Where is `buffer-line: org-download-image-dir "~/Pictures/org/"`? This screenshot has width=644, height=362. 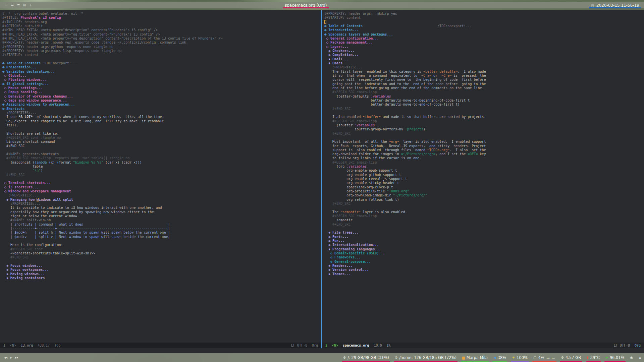
buffer-line: org-download-image-dir "~/Pictures/org/" is located at coordinates (484, 195).